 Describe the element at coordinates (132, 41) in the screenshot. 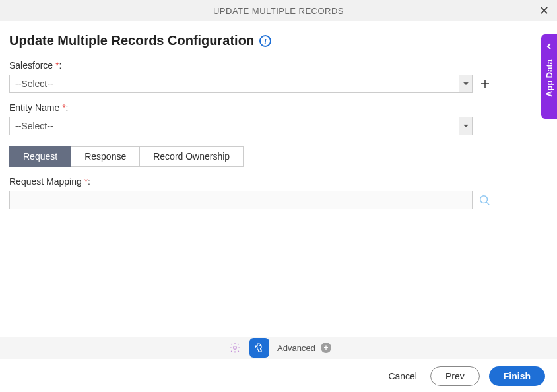

I see `page-title: Update Multiple Records Configuration` at that location.